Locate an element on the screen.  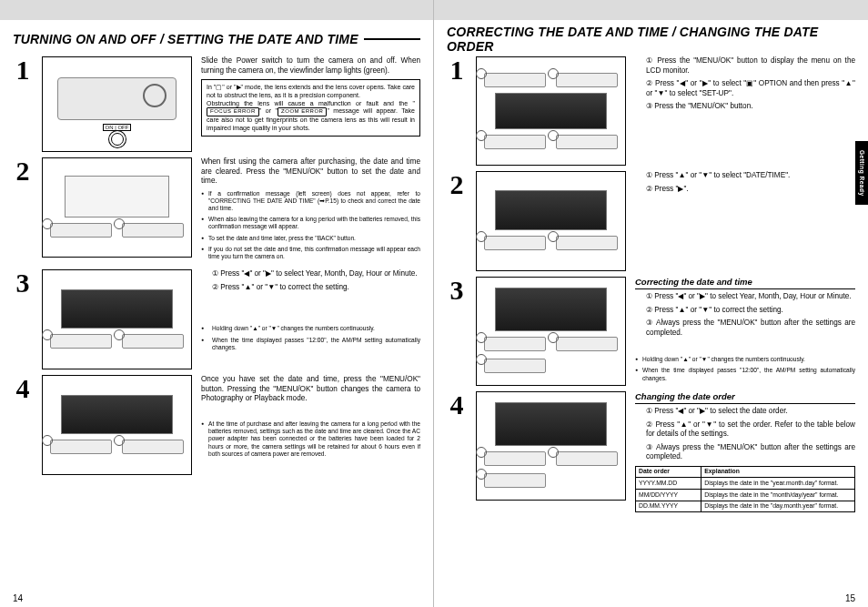
enum-line: ① Press the "MENU/OK" button to display … is located at coordinates (745, 66).